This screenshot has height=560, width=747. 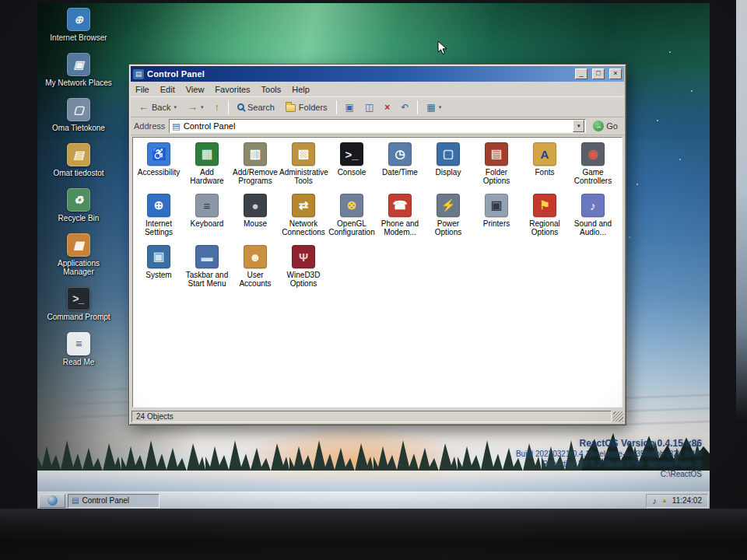 I want to click on taskbar-task-control-panel: ▤ Control Panel, so click(x=114, y=501).